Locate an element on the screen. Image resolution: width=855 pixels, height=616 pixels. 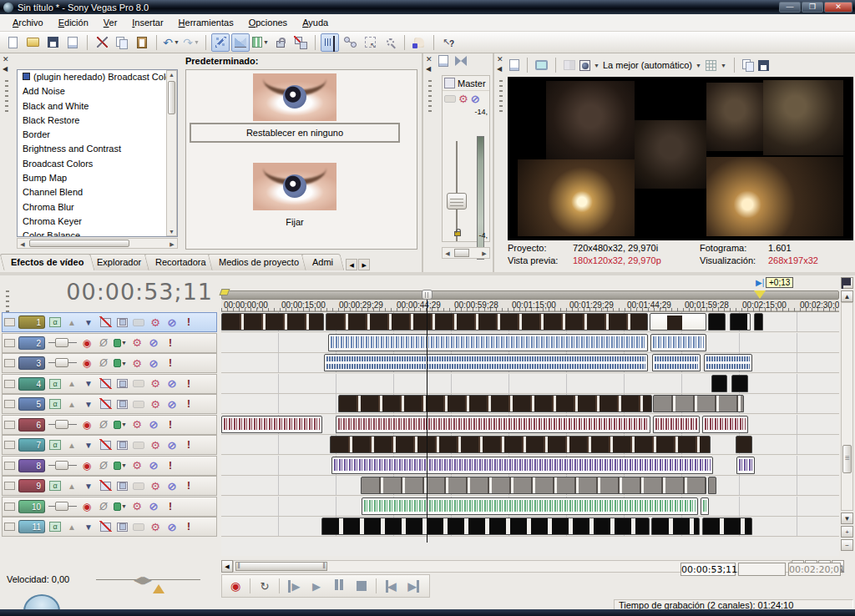
track-header-10: 10◉Ø▼⚙⊘! is located at coordinates (109, 507).